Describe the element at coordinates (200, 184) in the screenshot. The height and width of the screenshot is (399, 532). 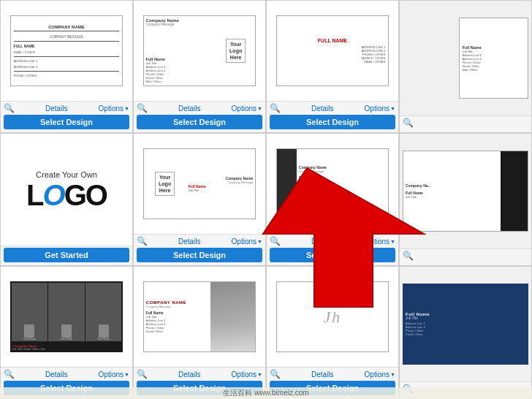
I see `card-6-bc: YourLogoHere Company Name Company Messag…` at that location.